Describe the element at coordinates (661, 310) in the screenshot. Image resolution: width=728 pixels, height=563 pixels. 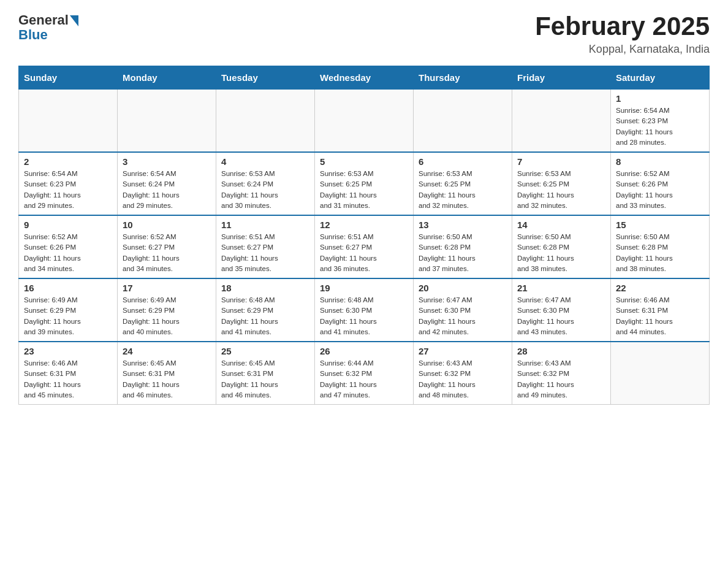
I see `day-cell: 22Sunrise: 6:46 AM Sunset: 6:31 PM Dayli…` at that location.